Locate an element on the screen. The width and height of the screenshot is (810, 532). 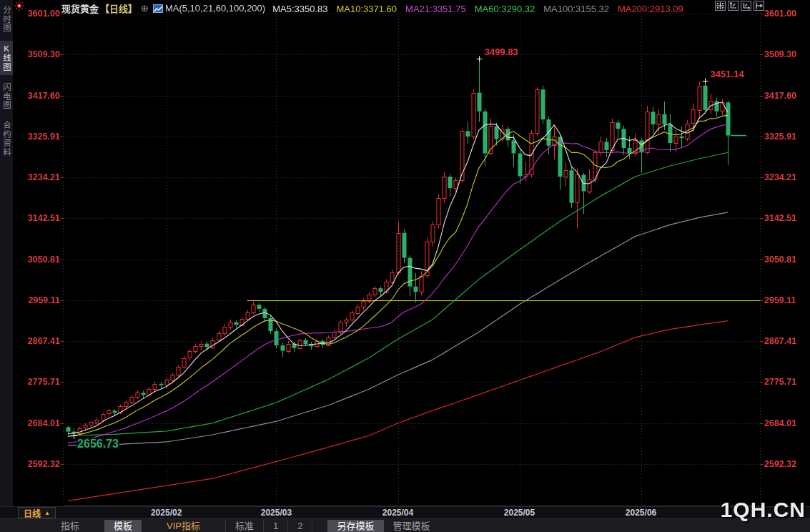
axis-zoom-horizontal-icon is located at coordinates (746, 6).